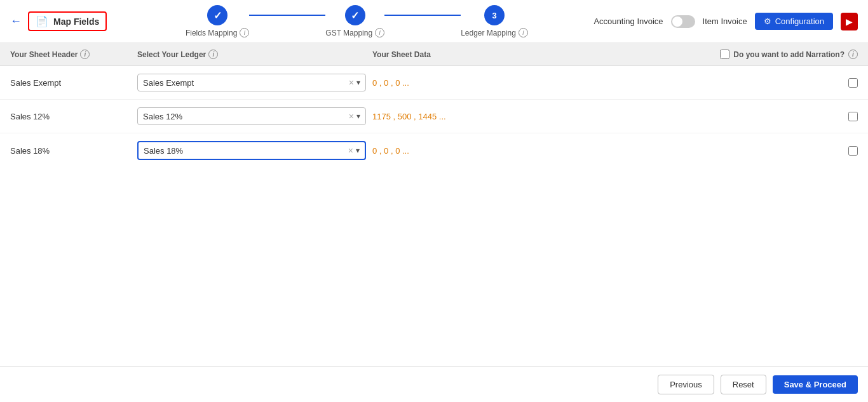  What do you see at coordinates (526, 55) in the screenshot?
I see `col-header-sheet-data: Your Sheet Data` at bounding box center [526, 55].